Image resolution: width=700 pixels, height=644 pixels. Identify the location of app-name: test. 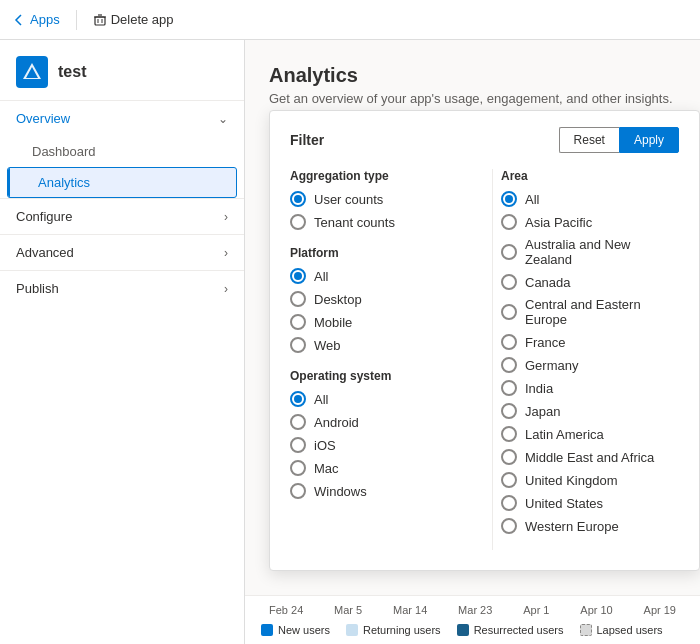
(72, 72).